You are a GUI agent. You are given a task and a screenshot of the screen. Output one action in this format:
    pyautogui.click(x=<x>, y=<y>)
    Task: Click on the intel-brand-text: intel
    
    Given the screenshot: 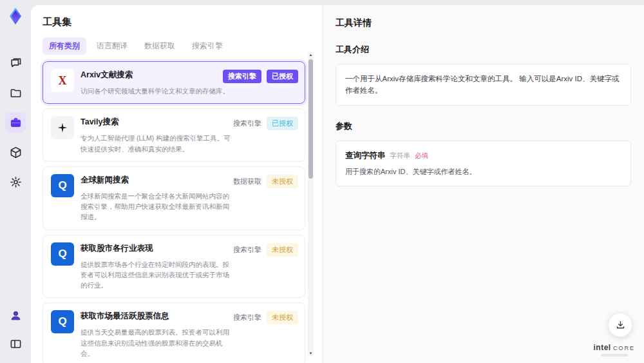 What is the action you would take?
    pyautogui.click(x=601, y=348)
    